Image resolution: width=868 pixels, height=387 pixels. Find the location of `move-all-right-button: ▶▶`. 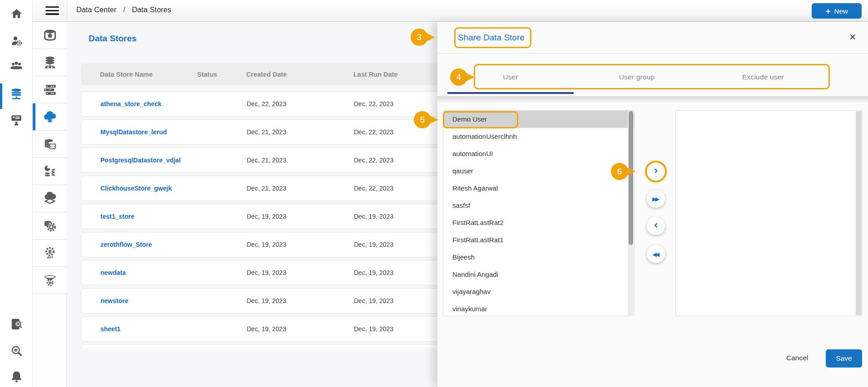

move-all-right-button: ▶▶ is located at coordinates (656, 199).